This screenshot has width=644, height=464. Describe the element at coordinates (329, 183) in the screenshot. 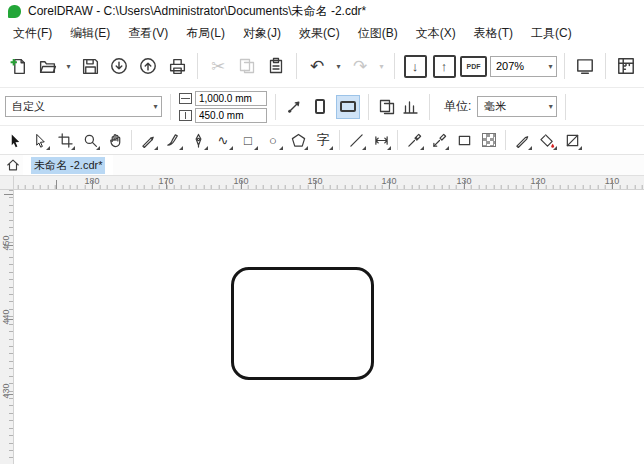

I see `horizontal-ruler: 180 170 160 150 140 130 120 110` at that location.